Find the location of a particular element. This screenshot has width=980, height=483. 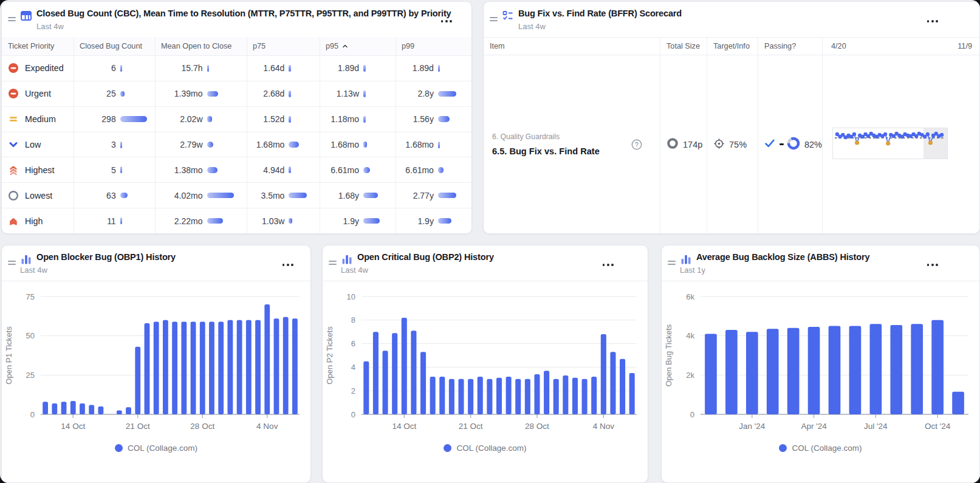

svg-text: Jul '24 is located at coordinates (876, 426).